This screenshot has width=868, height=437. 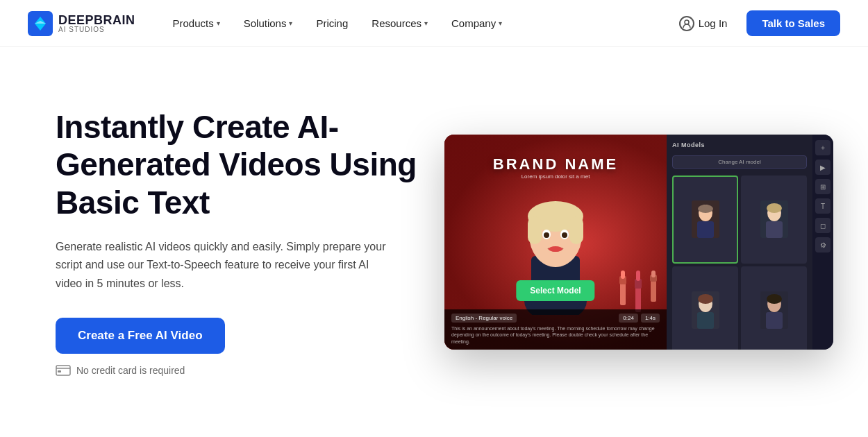 What do you see at coordinates (484, 318) in the screenshot?
I see `language-badge: English - Regular voice` at bounding box center [484, 318].